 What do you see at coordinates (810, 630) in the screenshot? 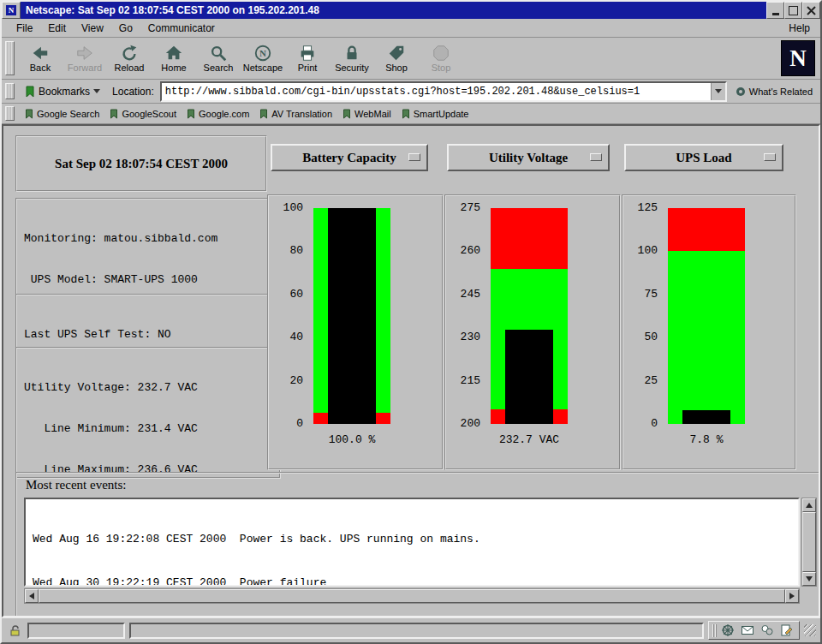
I see `window-resize-grip` at bounding box center [810, 630].